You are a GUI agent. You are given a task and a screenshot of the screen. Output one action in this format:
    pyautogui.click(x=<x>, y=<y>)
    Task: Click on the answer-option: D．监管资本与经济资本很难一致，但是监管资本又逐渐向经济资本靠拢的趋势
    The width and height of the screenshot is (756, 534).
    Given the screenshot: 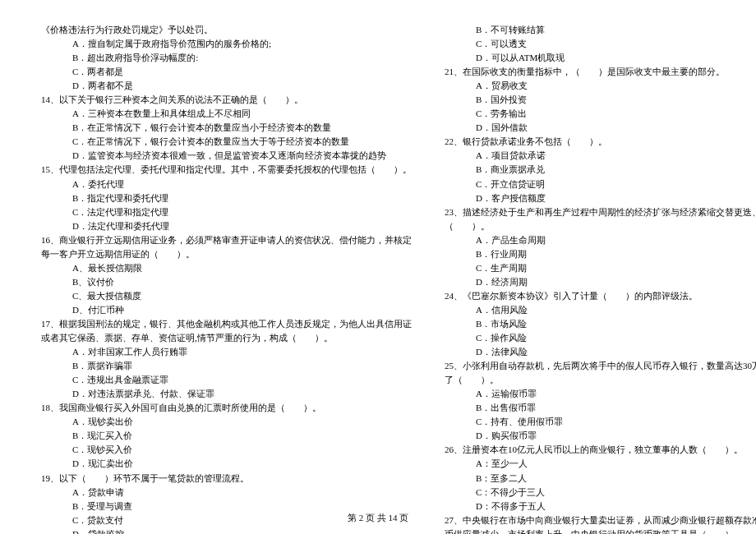 What is the action you would take?
    pyautogui.click(x=227, y=156)
    